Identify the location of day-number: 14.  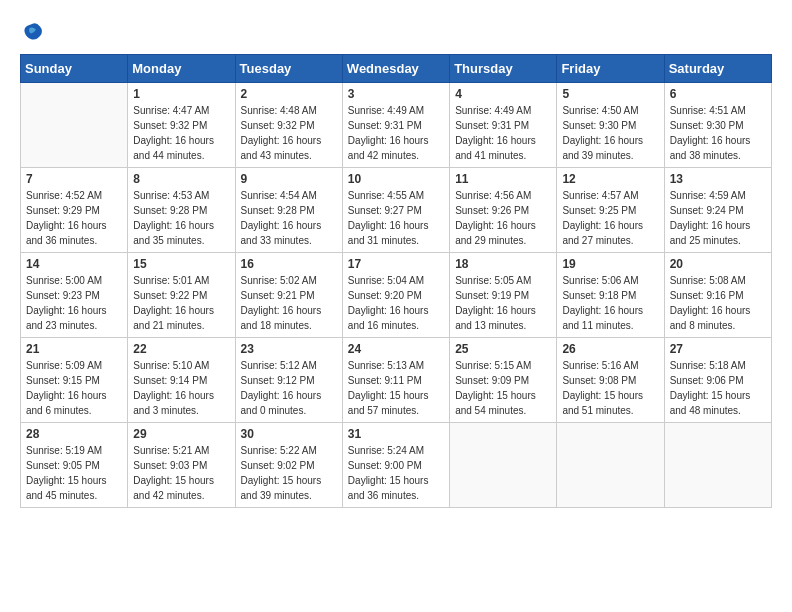
(74, 264).